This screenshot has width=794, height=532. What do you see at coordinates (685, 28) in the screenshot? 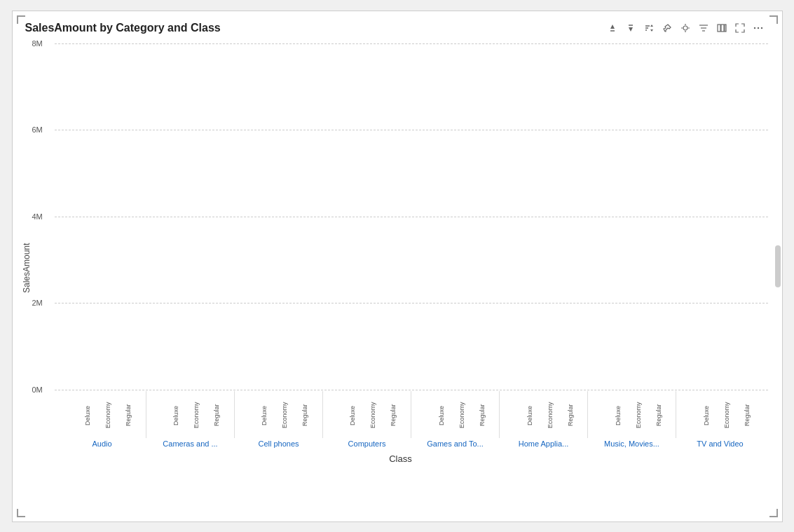
I see `toolbar` at bounding box center [685, 28].